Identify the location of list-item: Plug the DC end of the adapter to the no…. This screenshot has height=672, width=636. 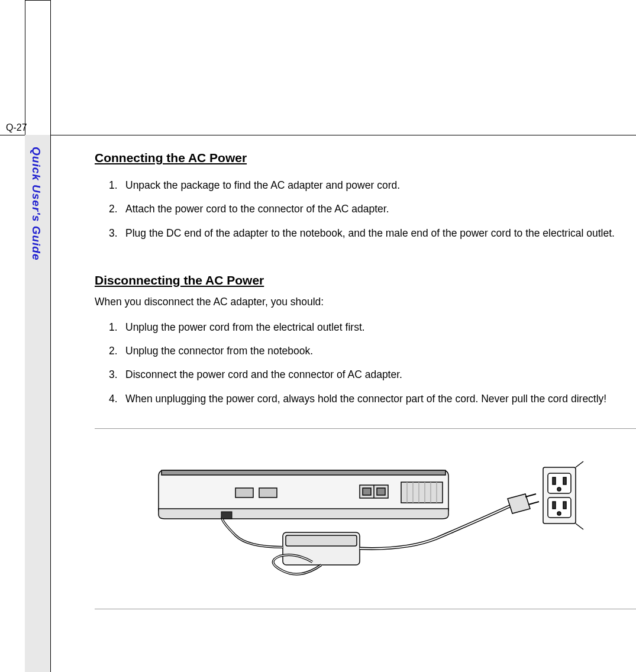
(373, 233).